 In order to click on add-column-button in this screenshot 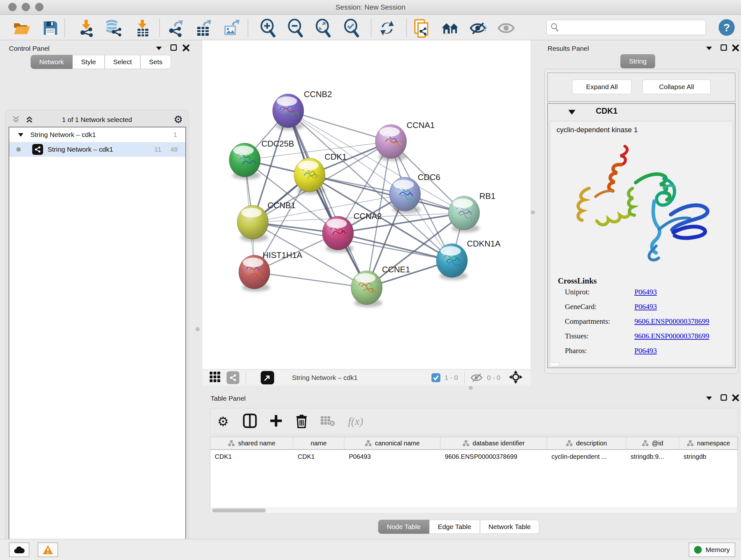, I will do `click(276, 422)`.